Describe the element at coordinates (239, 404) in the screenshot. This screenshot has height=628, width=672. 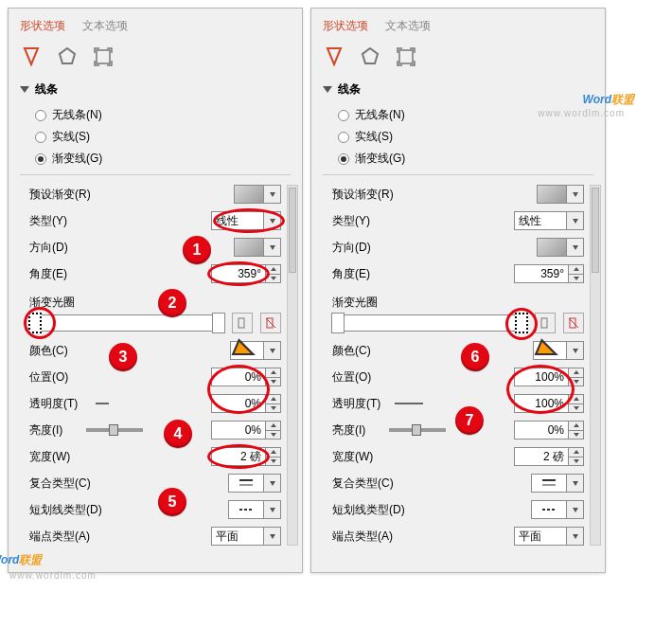
I see `transparency-input: 0%` at that location.